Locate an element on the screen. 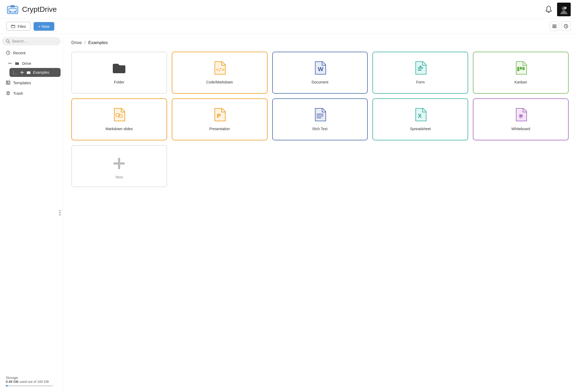  files-button: Files is located at coordinates (18, 26).